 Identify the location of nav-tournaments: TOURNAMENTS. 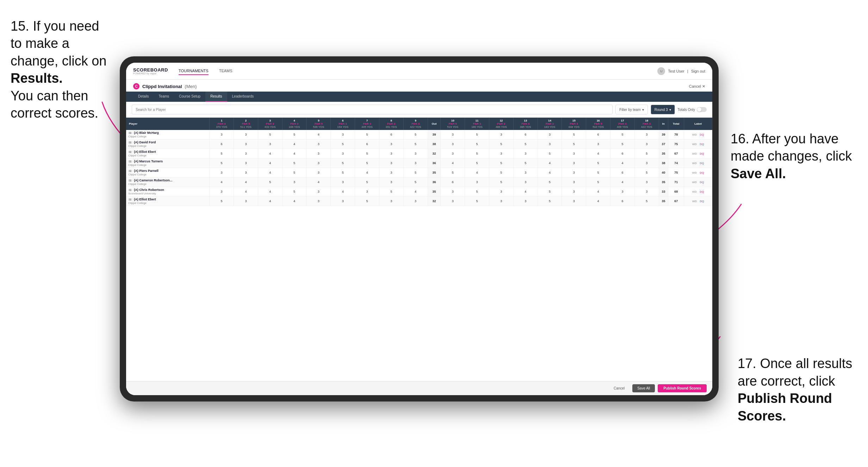
(194, 71).